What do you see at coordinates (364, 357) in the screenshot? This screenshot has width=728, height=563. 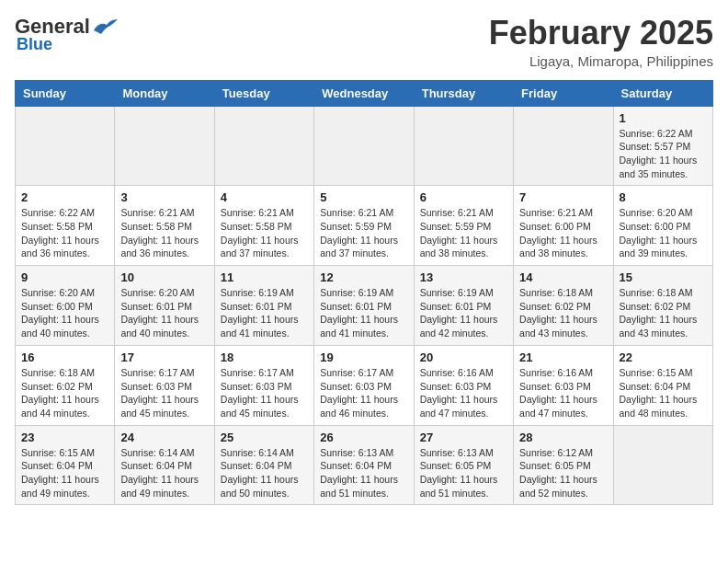 I see `day-number: 19` at bounding box center [364, 357].